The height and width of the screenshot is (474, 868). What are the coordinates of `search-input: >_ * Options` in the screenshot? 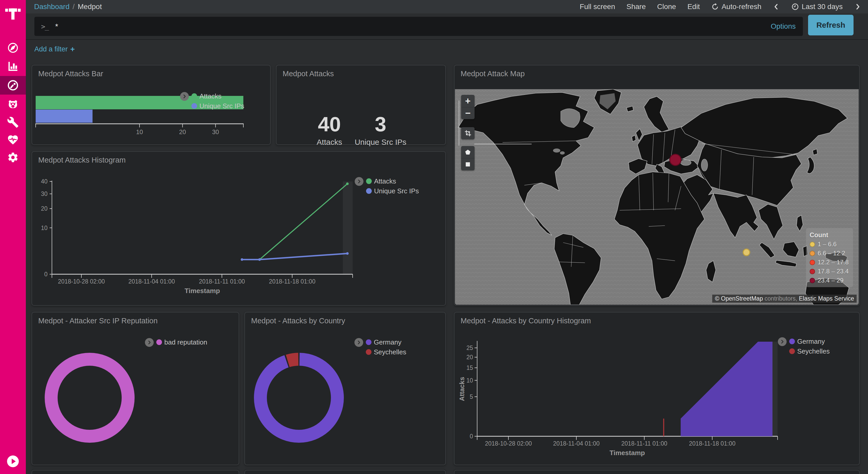 It's located at (418, 26).